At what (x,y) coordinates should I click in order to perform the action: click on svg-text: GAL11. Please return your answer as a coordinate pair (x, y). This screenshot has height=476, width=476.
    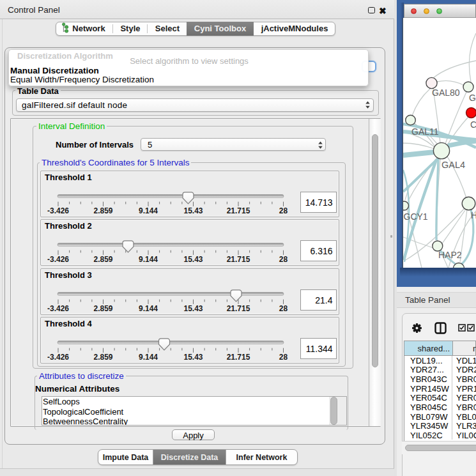
    Looking at the image, I should click on (426, 132).